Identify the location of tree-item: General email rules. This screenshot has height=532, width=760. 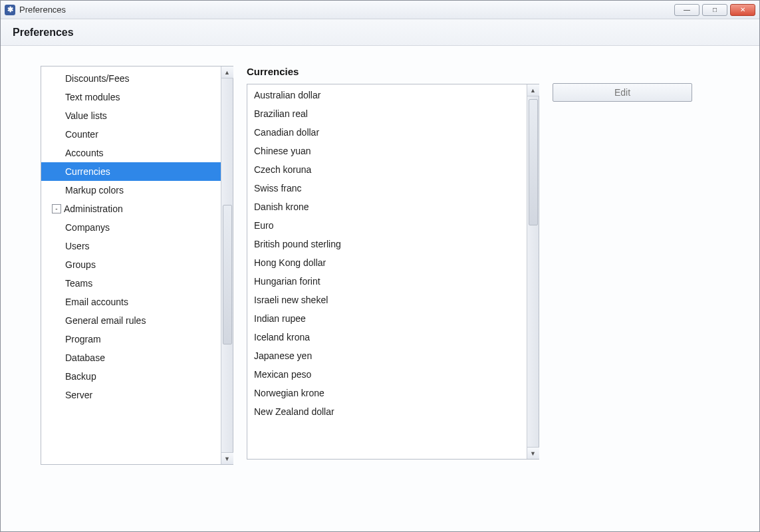
(137, 321).